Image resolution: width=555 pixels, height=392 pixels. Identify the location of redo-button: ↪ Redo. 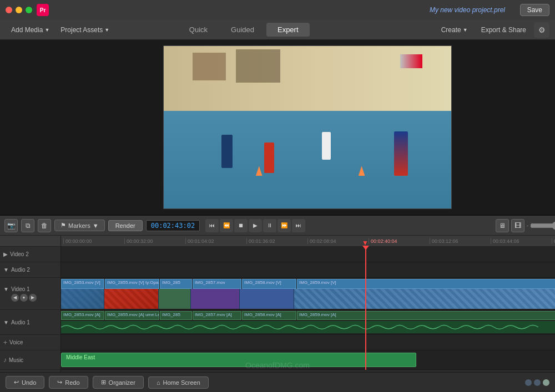
(68, 383).